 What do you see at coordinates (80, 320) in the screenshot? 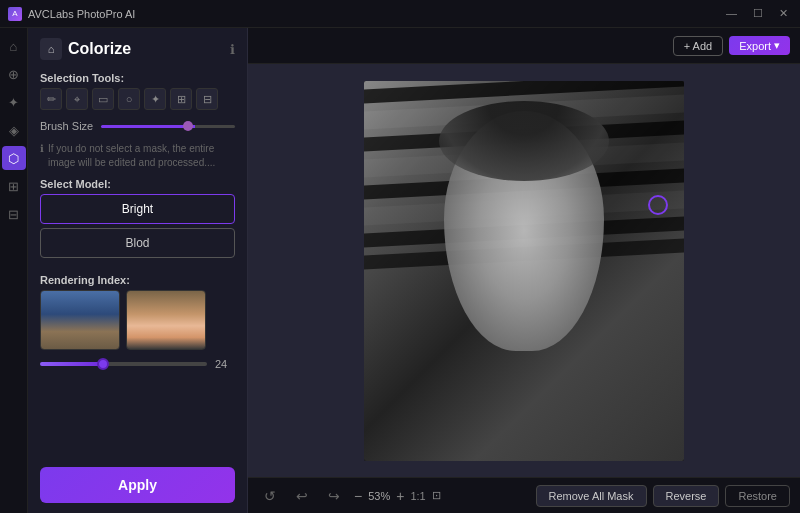
I see `thumbnail-mountain` at bounding box center [80, 320].